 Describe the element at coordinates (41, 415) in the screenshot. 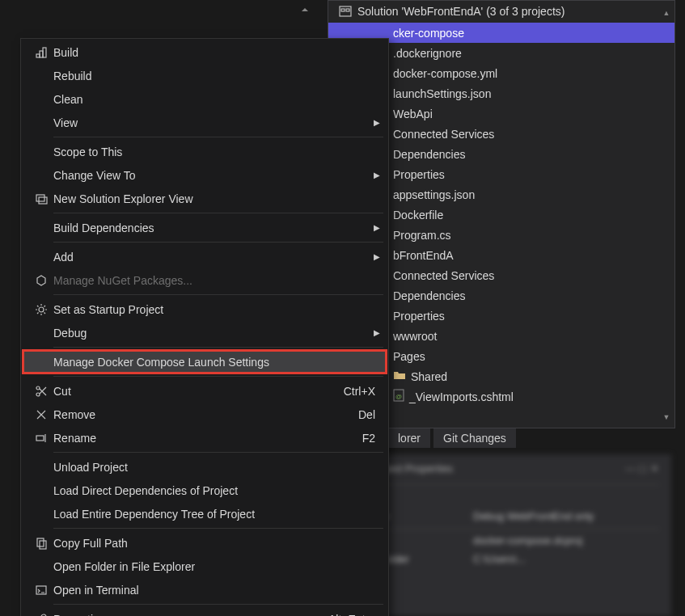

I see `delete-icon` at that location.